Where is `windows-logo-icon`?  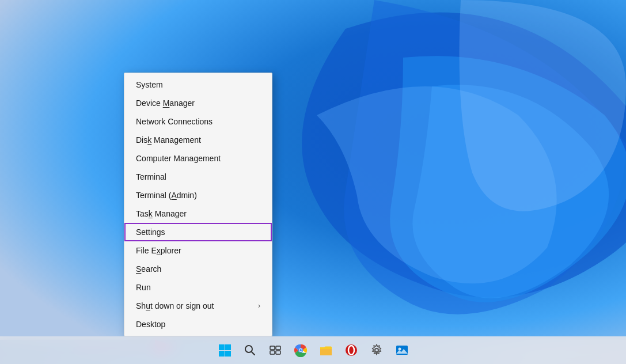
windows-logo-icon is located at coordinates (225, 350).